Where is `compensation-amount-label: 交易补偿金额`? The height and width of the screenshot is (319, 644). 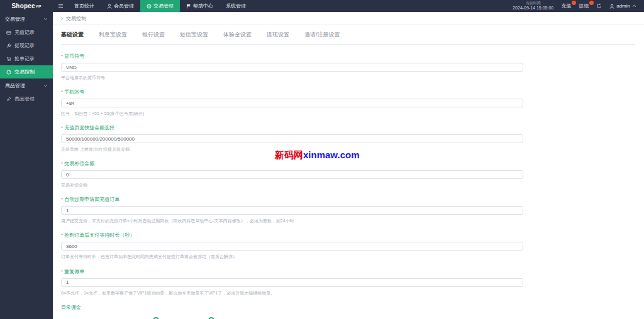 compensation-amount-label: 交易补偿金额 is located at coordinates (79, 163).